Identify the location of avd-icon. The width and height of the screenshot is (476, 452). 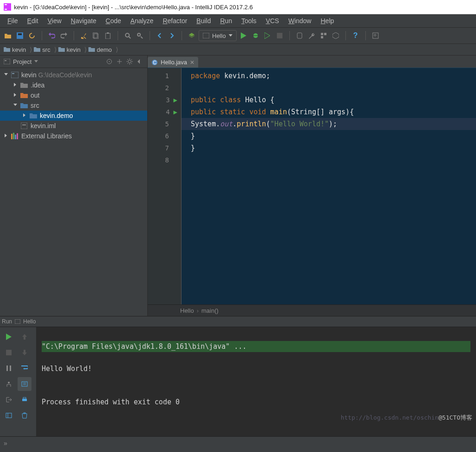
(300, 36).